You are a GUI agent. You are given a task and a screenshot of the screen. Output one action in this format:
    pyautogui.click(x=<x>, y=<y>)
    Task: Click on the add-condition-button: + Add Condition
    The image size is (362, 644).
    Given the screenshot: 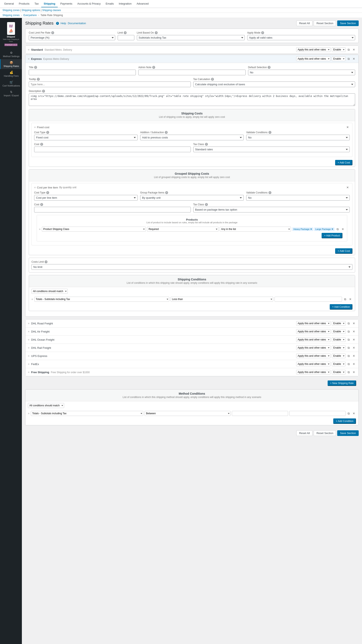 What is the action you would take?
    pyautogui.click(x=341, y=307)
    